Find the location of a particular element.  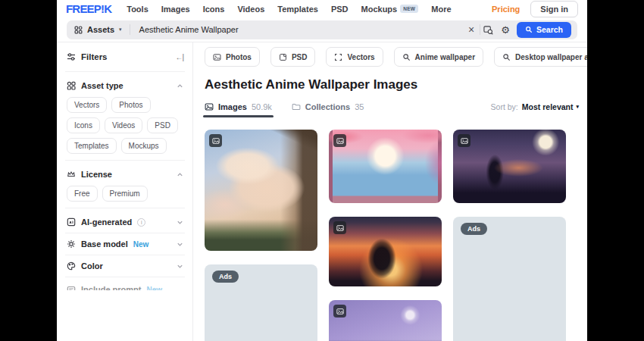

search-by-image-icon is located at coordinates (489, 30).